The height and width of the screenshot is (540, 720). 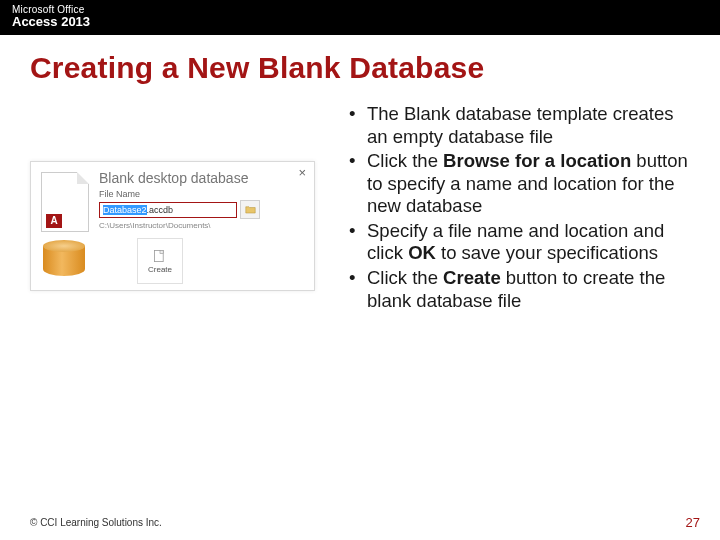 I want to click on close-icon: ×, so click(x=302, y=172).